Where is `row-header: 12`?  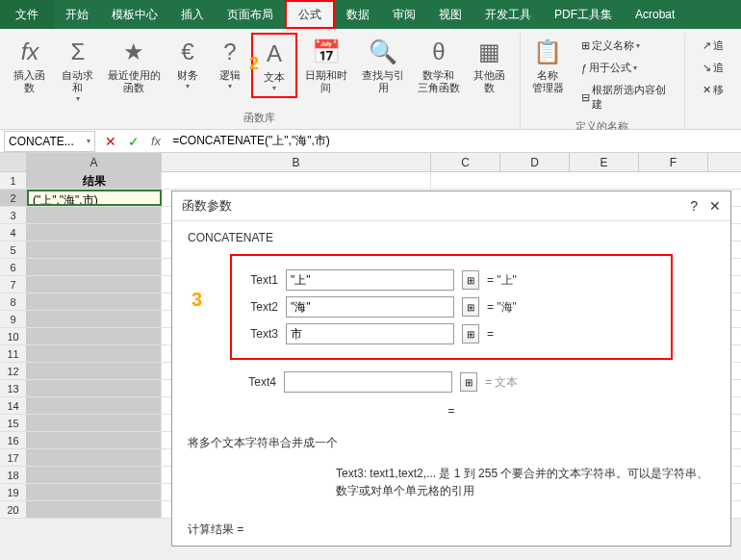 row-header: 12 is located at coordinates (13, 371).